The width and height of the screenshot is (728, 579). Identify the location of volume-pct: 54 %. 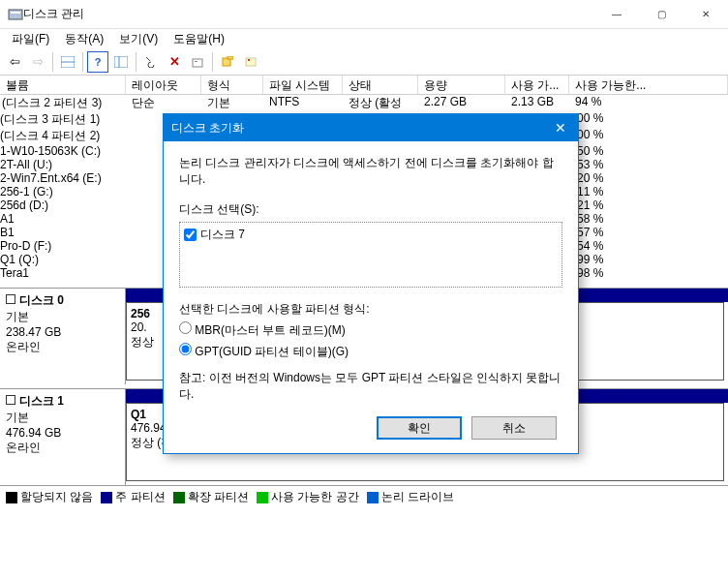
(591, 246).